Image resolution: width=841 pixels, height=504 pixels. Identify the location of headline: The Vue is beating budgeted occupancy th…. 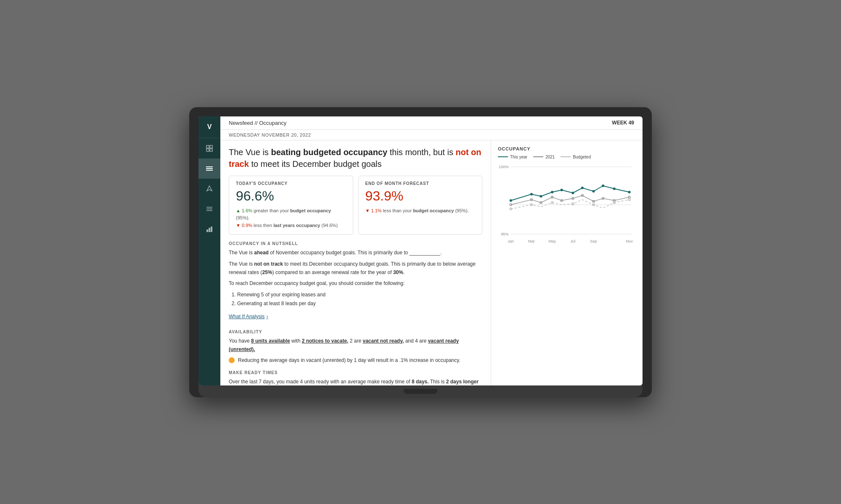
(356, 158).